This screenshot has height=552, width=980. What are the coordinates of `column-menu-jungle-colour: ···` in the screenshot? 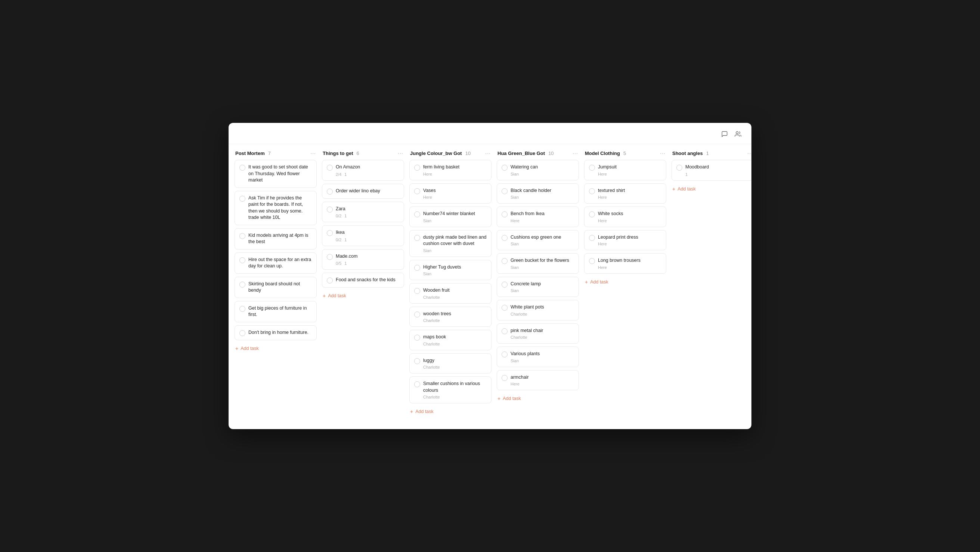 It's located at (488, 153).